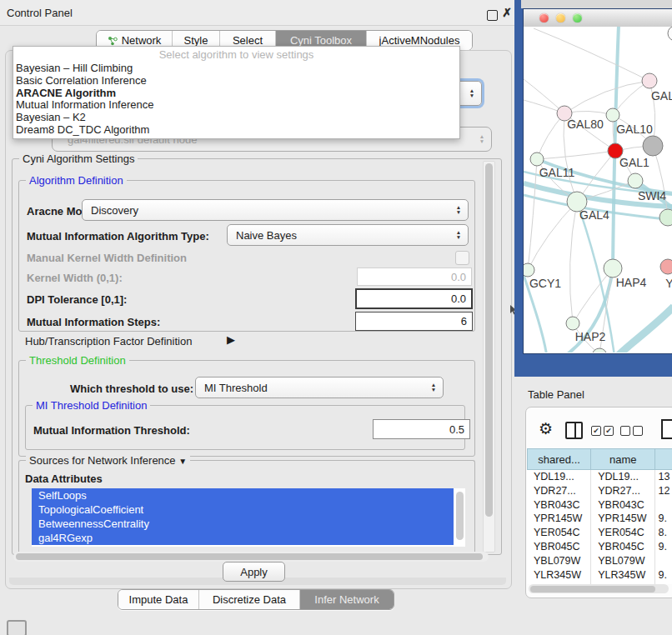 This screenshot has height=635, width=672. What do you see at coordinates (243, 495) in the screenshot?
I see `attribute-item: SelfLoops` at bounding box center [243, 495].